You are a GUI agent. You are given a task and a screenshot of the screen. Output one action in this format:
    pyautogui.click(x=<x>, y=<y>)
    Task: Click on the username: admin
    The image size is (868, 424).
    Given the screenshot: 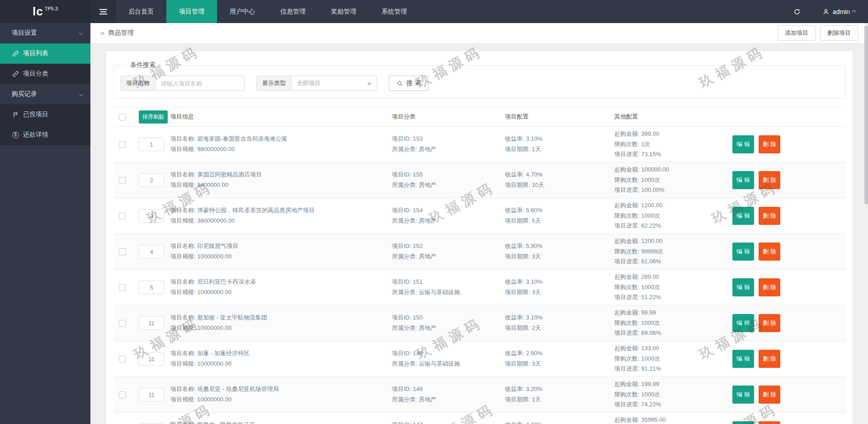 What is the action you would take?
    pyautogui.click(x=841, y=12)
    